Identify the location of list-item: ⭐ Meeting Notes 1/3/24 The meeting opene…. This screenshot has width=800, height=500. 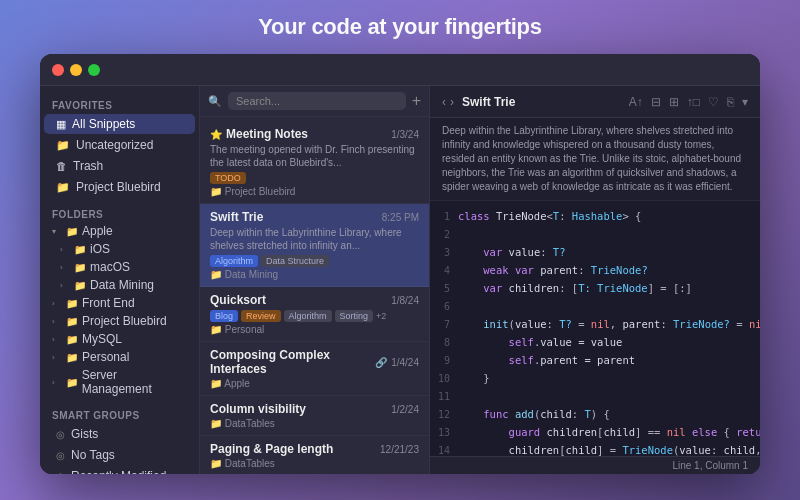
(314, 162).